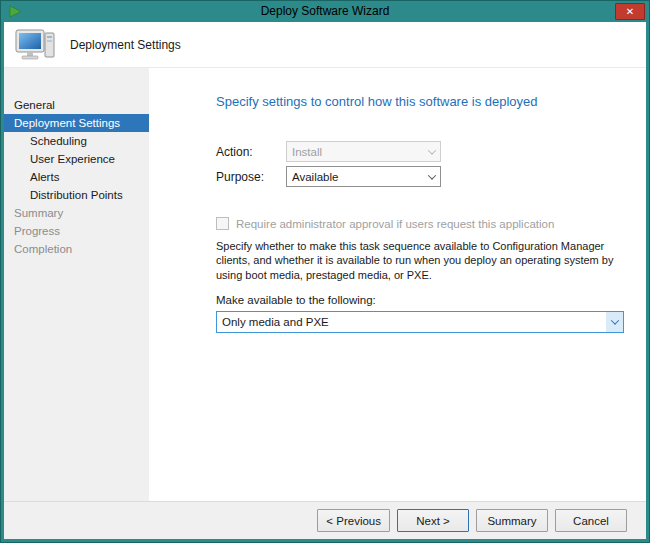 The image size is (650, 543). What do you see at coordinates (420, 176) in the screenshot?
I see `purpose-row: Purpose: Available` at bounding box center [420, 176].